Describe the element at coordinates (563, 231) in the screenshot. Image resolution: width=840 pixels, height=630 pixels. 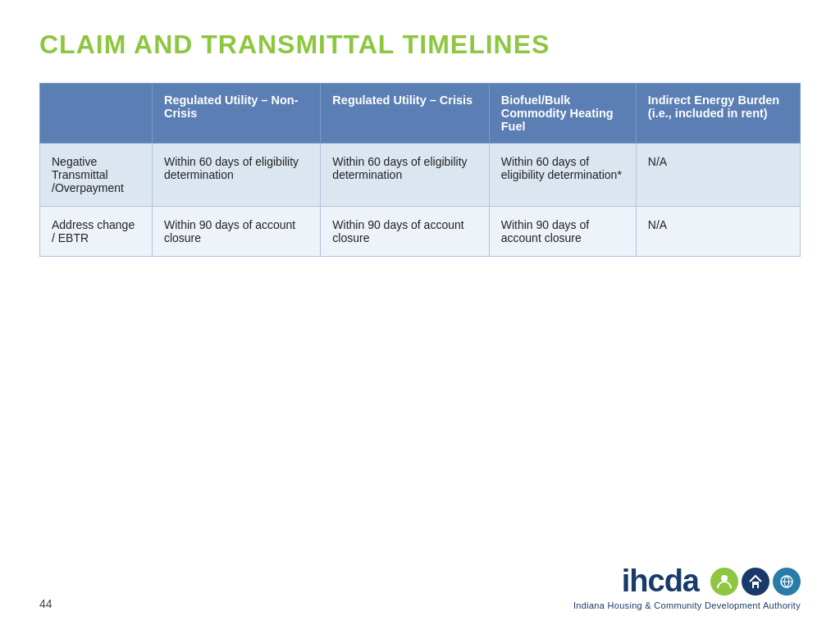
I see `row2-col4: Within 90 days of account closure` at that location.